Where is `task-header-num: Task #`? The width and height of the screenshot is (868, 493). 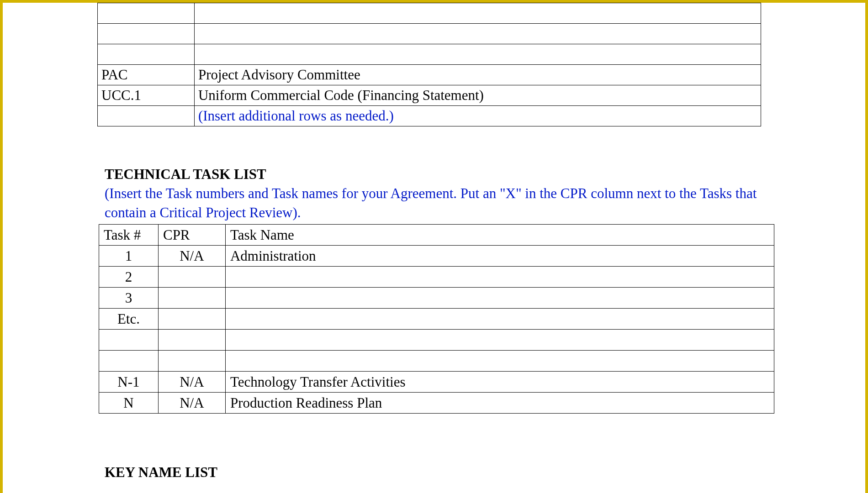 task-header-num: Task # is located at coordinates (129, 235).